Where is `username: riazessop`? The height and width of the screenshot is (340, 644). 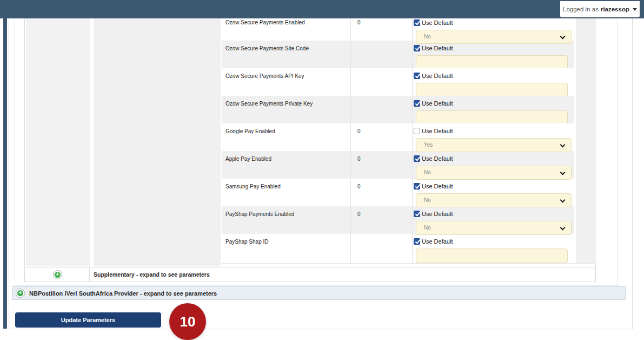
username: riazessop is located at coordinates (615, 9).